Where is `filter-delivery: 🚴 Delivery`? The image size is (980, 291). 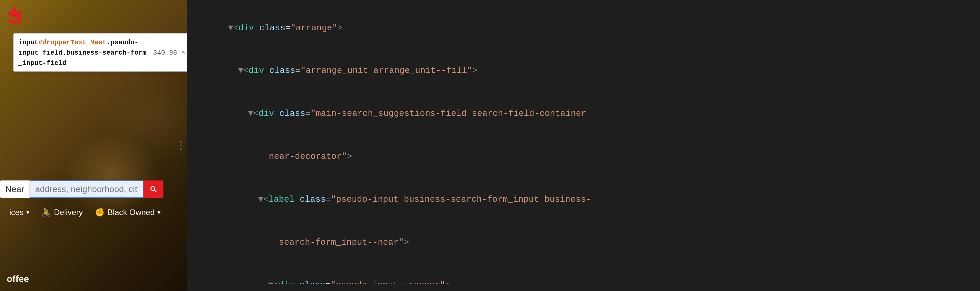
filter-delivery: 🚴 Delivery is located at coordinates (62, 212).